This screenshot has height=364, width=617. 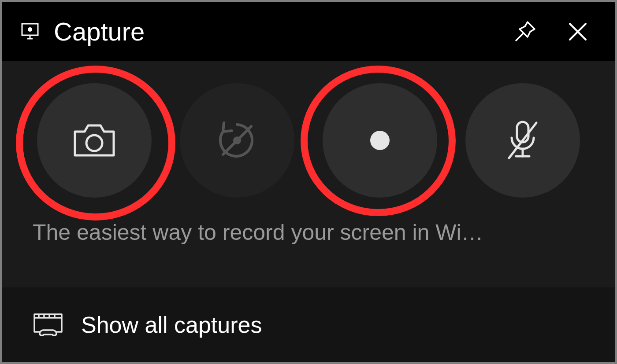 I want to click on window-title: Capture, so click(x=273, y=32).